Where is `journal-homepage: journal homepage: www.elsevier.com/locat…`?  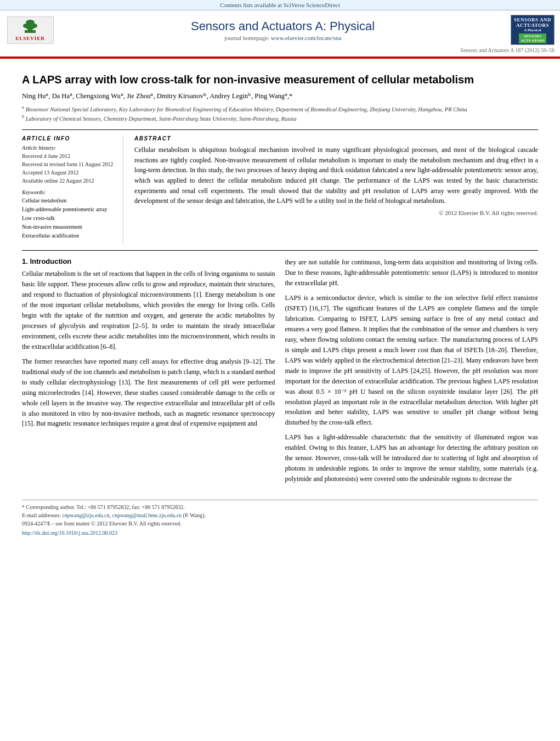 journal-homepage: journal homepage: www.elsevier.com/locat… is located at coordinates (283, 38).